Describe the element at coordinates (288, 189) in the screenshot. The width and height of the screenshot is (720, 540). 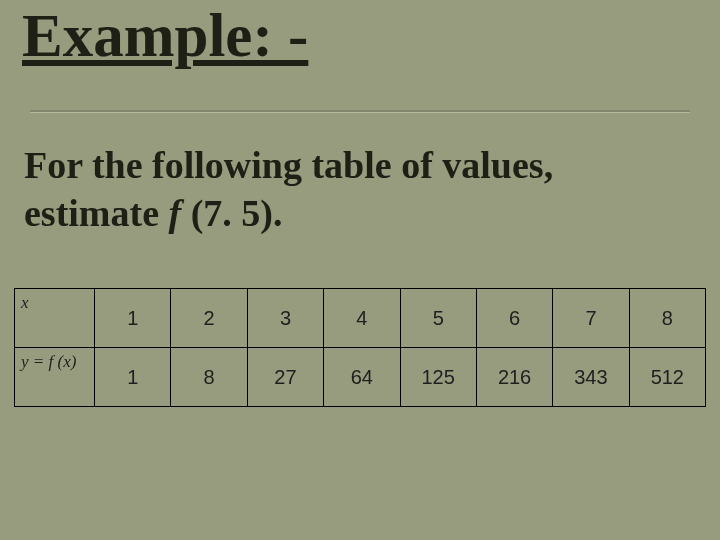
I see `prompt-text-a: For the following table of values, estim…` at that location.